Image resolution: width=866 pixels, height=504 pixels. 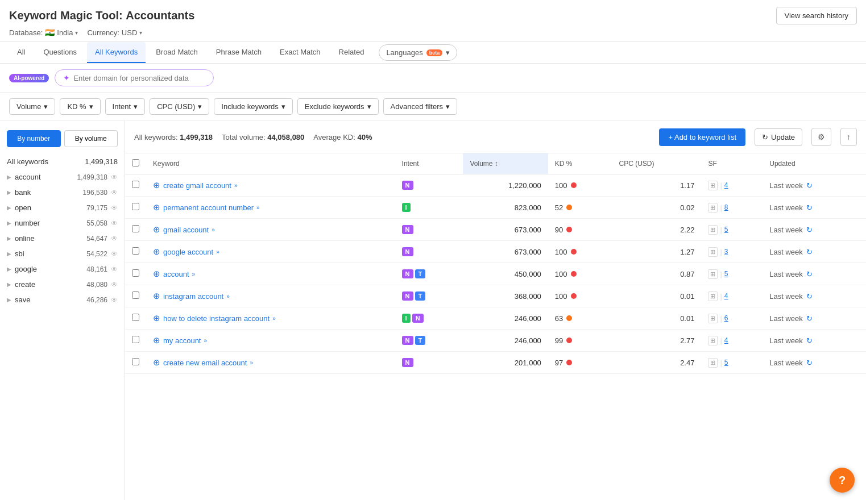 I want to click on tab-phrase-match: Phrase Match, so click(x=239, y=52).